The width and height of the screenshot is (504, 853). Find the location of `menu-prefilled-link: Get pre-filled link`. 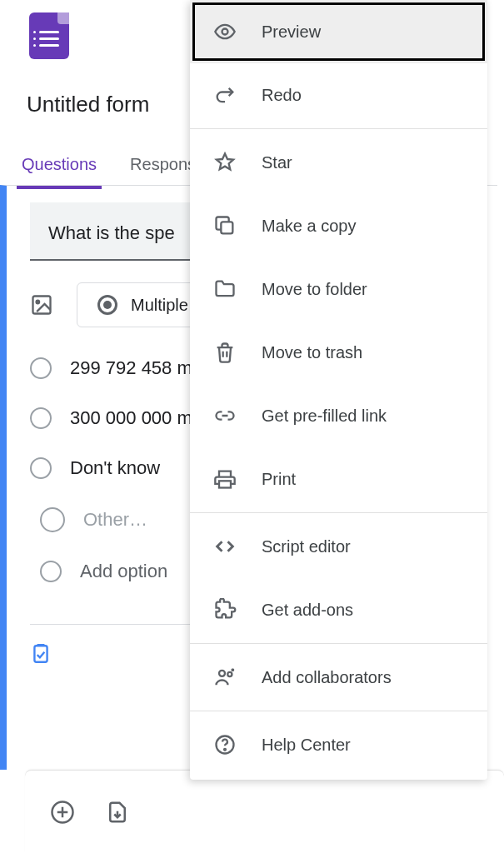

menu-prefilled-link: Get pre-filled link is located at coordinates (338, 416).